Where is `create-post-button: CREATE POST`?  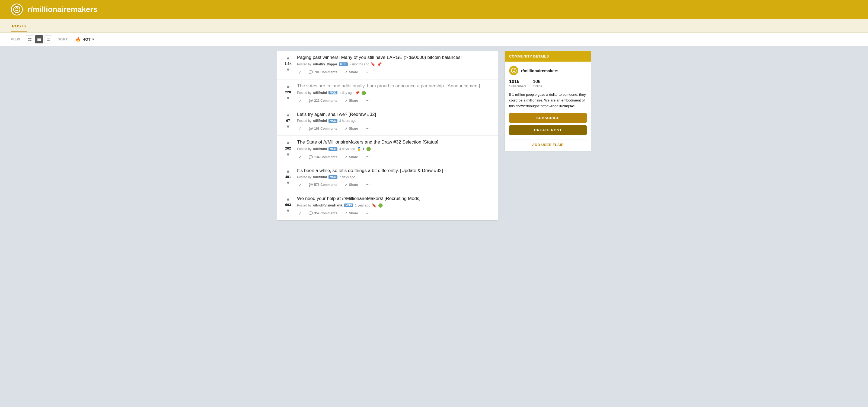
create-post-button: CREATE POST is located at coordinates (548, 130).